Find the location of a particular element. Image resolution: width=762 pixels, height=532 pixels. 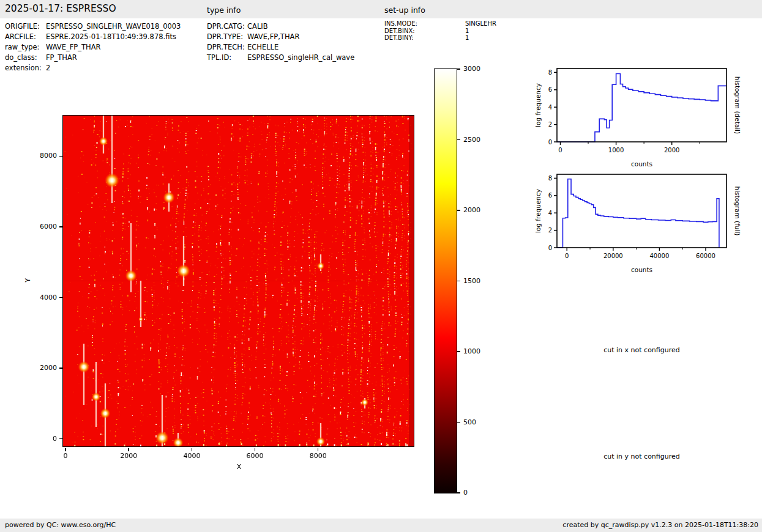

y-tick-label: 8000 is located at coordinates (42, 156).